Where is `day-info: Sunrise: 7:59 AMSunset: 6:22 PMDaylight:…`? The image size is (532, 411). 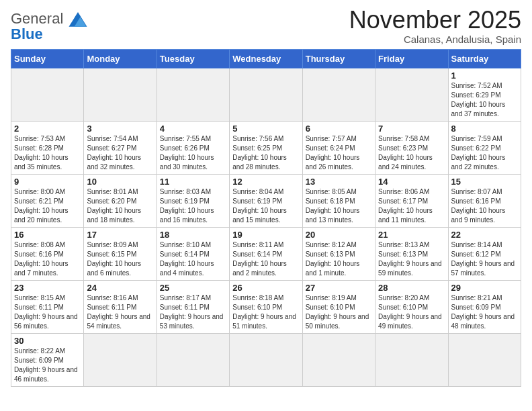 day-info: Sunrise: 7:59 AMSunset: 6:22 PMDaylight:… is located at coordinates (485, 153).